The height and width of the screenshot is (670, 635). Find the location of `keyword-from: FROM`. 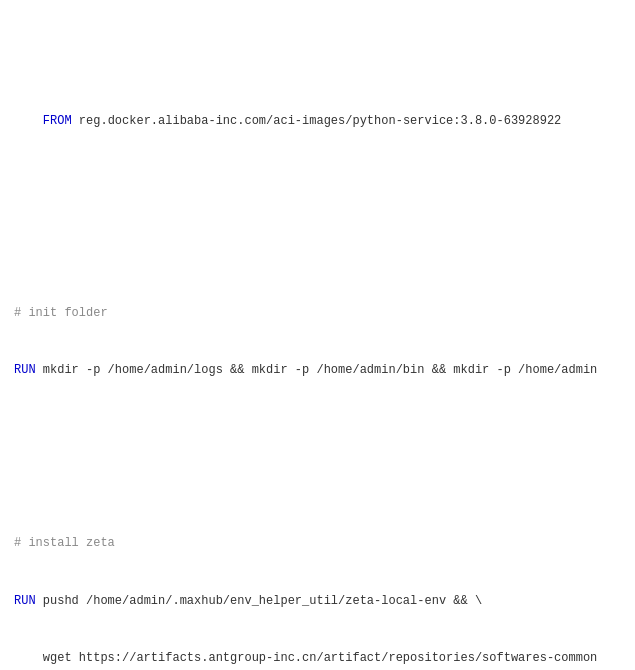

keyword-from: FROM is located at coordinates (58, 121).